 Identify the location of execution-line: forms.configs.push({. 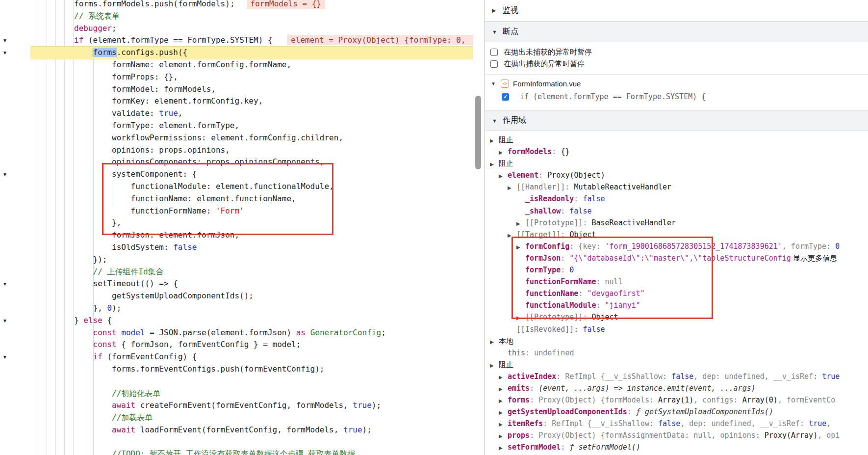
(257, 53).